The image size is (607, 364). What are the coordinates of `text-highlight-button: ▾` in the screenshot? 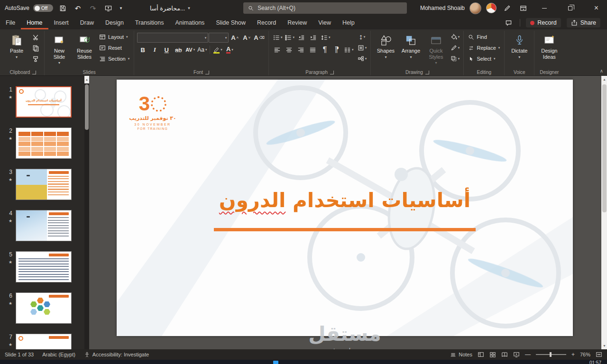 It's located at (218, 50).